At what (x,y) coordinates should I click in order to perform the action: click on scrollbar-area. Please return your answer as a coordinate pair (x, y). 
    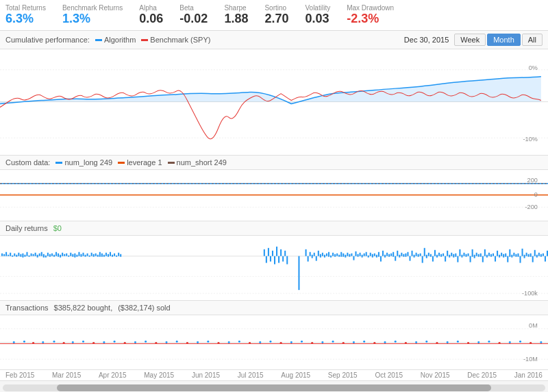
    Looking at the image, I should click on (274, 387).